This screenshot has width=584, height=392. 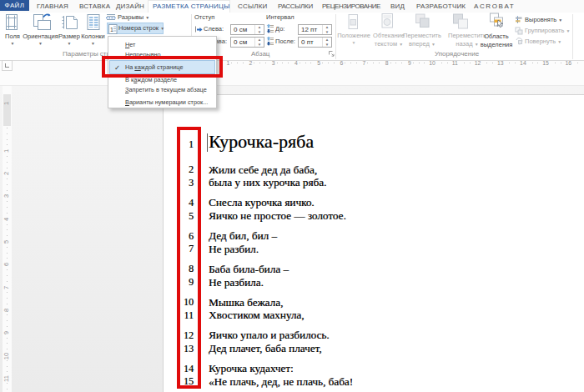 What do you see at coordinates (112, 30) in the screenshot?
I see `svg-text: 1` at bounding box center [112, 30].